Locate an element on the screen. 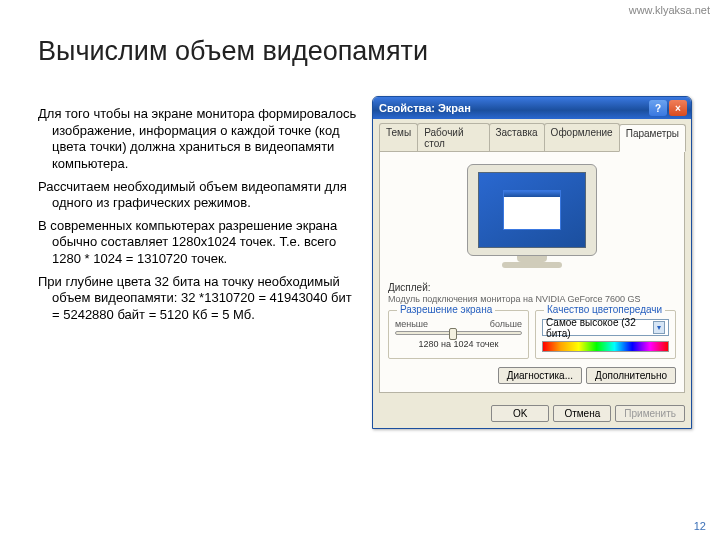 The image size is (720, 540). slider-thumb-icon is located at coordinates (453, 334).